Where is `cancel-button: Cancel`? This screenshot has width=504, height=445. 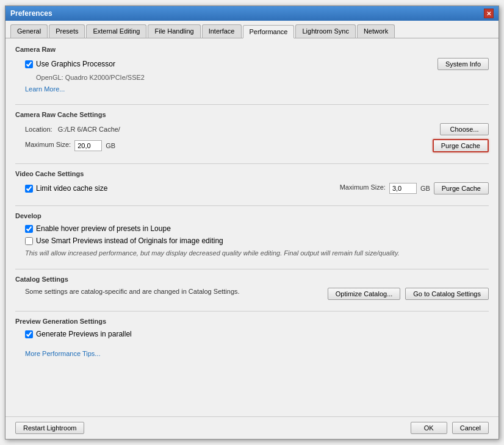
cancel-button: Cancel is located at coordinates (470, 428).